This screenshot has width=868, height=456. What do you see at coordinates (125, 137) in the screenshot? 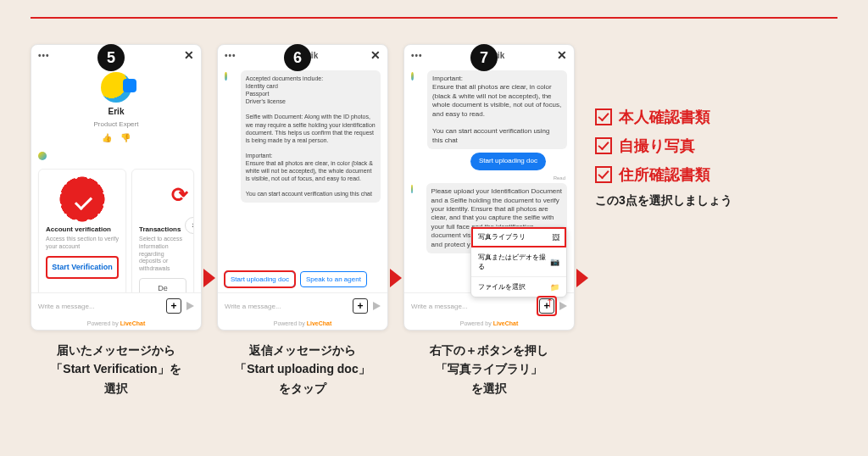
I see `thumbs-down-icon: 👎` at bounding box center [125, 137].